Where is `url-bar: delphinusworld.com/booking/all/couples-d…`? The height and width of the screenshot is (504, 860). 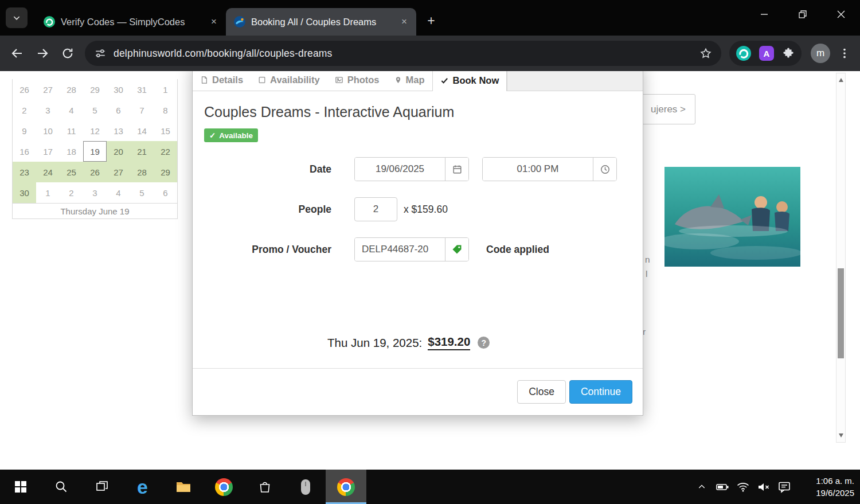
url-bar: delphinusworld.com/booking/all/couples-d… is located at coordinates (403, 53).